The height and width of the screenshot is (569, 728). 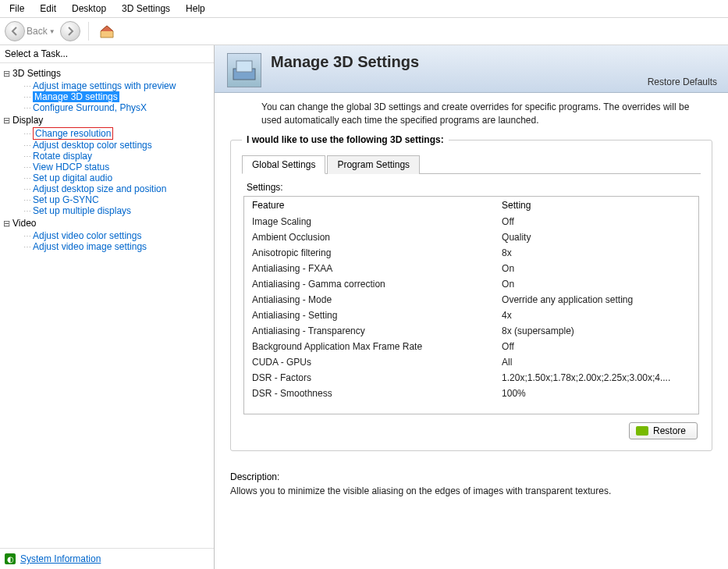 I want to click on settings-3d-icon, so click(x=244, y=70).